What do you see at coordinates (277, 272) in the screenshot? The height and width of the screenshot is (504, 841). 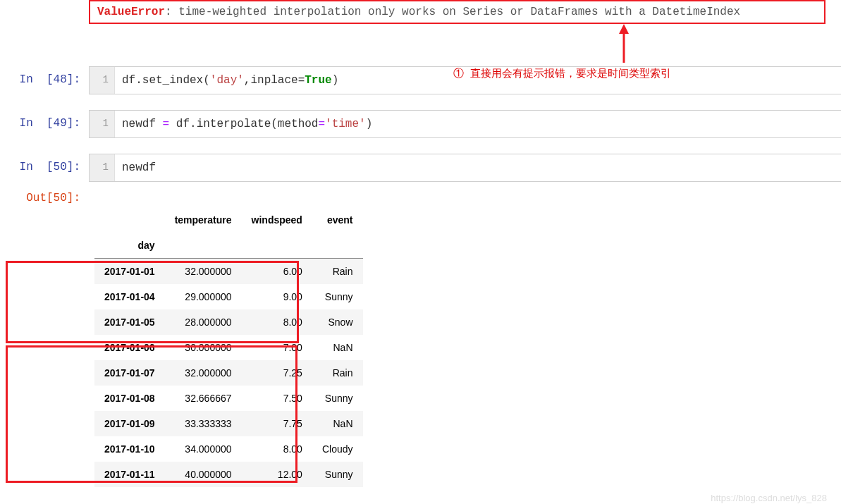 I see `cell-windspeed: 6.00` at bounding box center [277, 272].